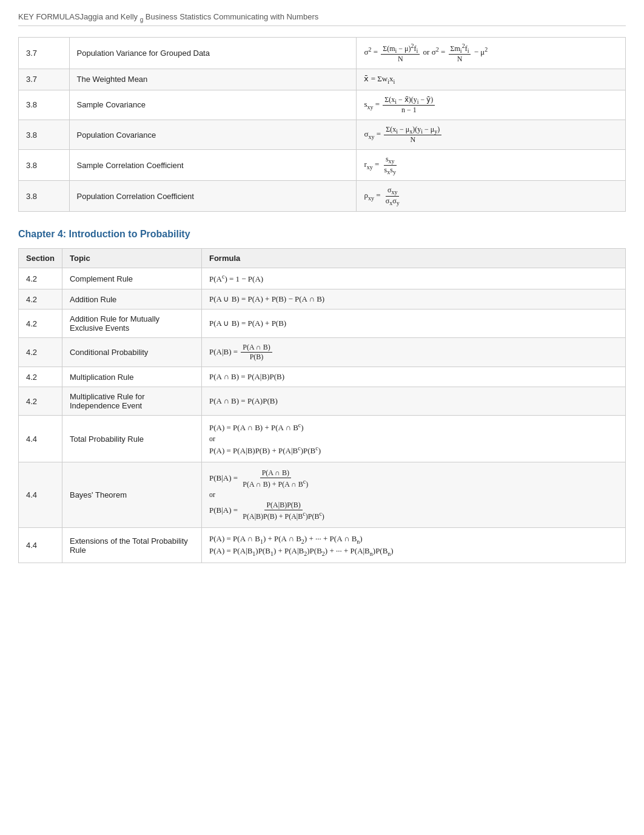  Describe the element at coordinates (414, 278) in the screenshot. I see `formula-cell: P(Ac) = 1 − P(A)` at that location.